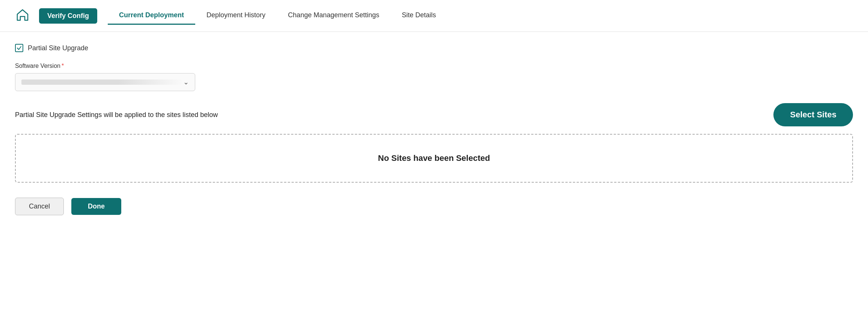 The height and width of the screenshot is (309, 868). Describe the element at coordinates (236, 16) in the screenshot. I see `tab-deployment-history: Deployment History` at that location.